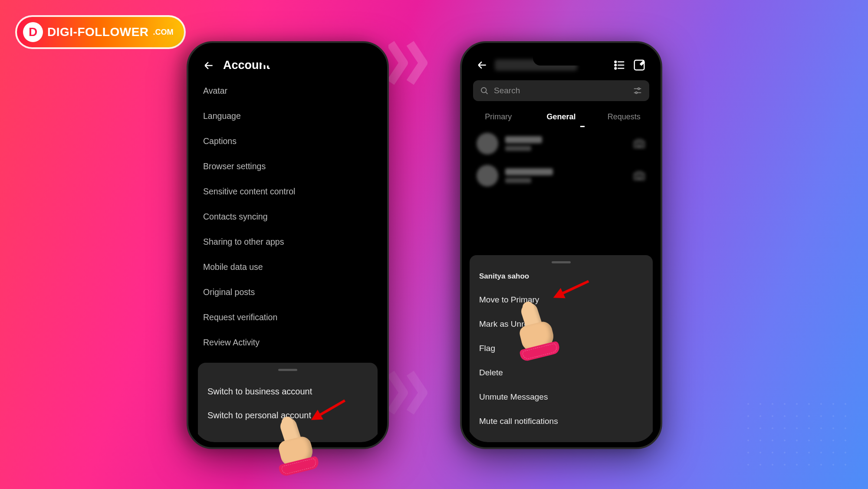  I want to click on search-placeholder: Search, so click(561, 91).